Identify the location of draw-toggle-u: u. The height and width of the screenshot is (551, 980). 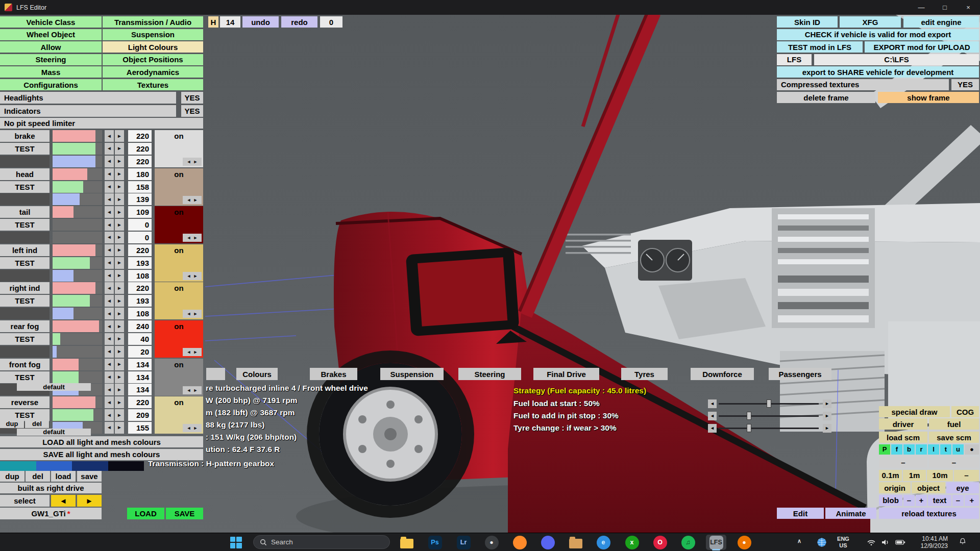
(958, 449).